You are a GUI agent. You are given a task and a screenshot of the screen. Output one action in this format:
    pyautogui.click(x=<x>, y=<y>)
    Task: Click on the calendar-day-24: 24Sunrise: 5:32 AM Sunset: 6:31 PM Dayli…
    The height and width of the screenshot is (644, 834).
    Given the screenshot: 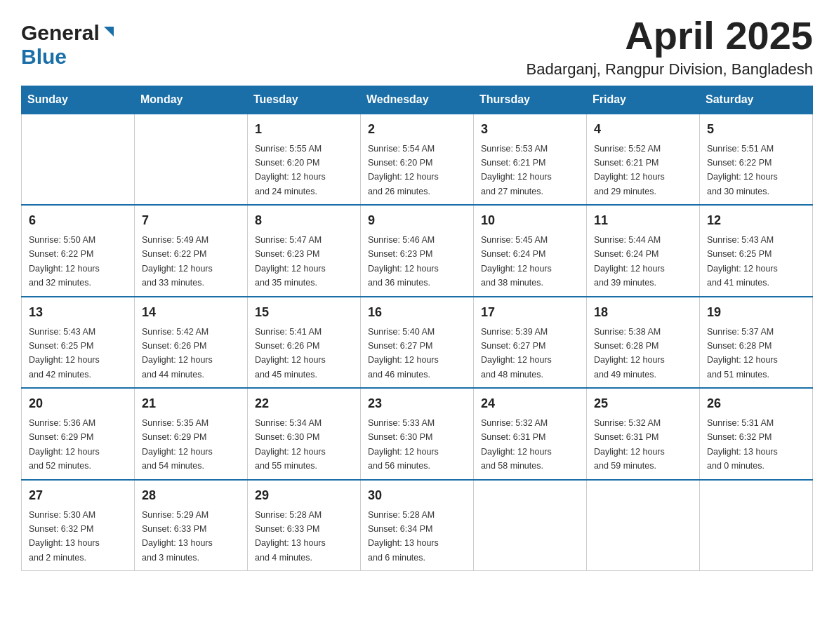 What is the action you would take?
    pyautogui.click(x=531, y=434)
    